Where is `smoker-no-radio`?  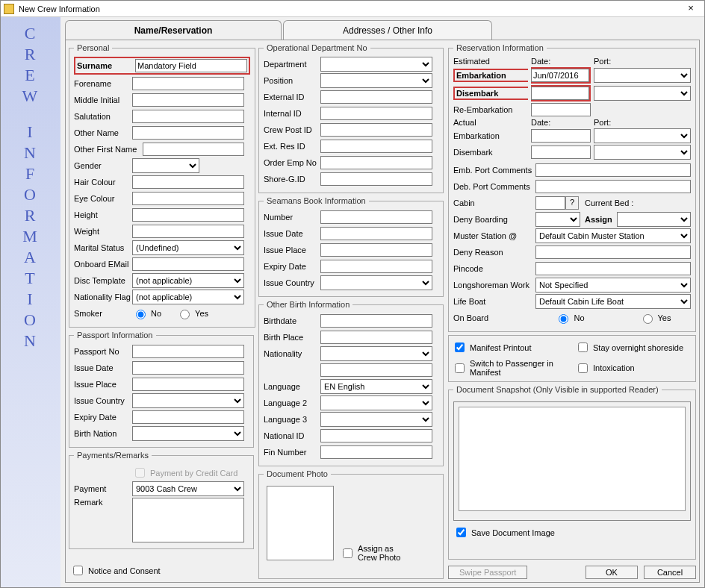
smoker-no-radio is located at coordinates (140, 315).